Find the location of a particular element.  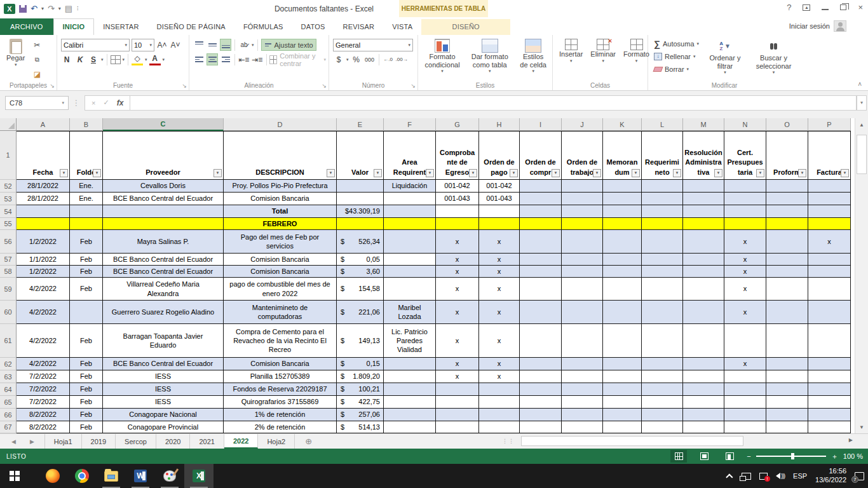

borders-icon is located at coordinates (116, 60).